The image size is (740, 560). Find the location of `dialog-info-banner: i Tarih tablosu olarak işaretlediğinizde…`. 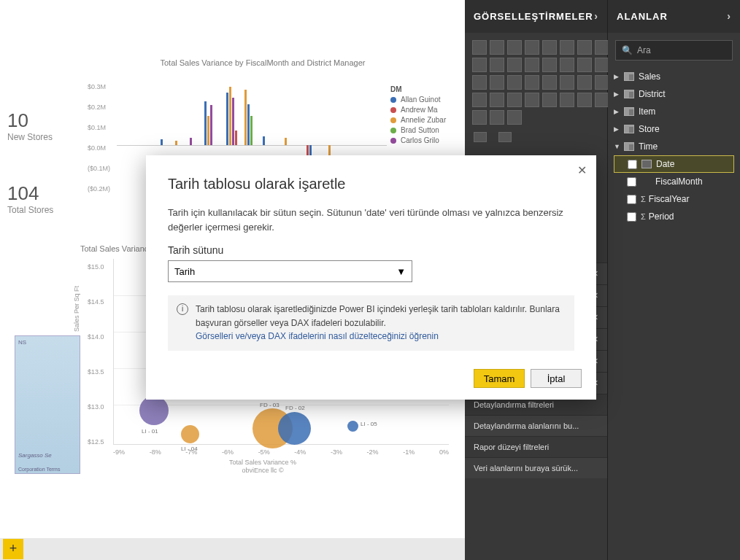

dialog-info-banner: i Tarih tablosu olarak işaretlediğinizde… is located at coordinates (371, 323).